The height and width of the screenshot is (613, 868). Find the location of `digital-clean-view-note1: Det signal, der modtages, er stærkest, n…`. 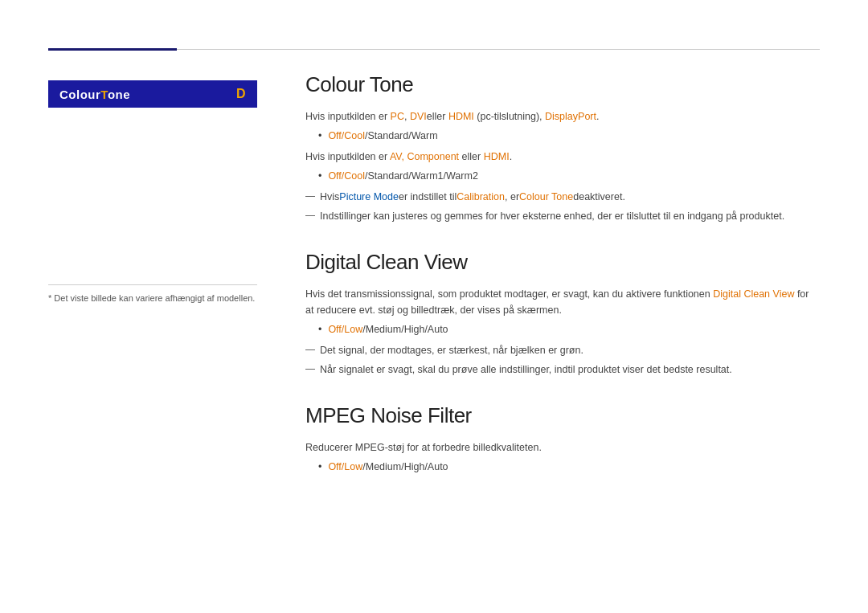

digital-clean-view-note1: Det signal, der modtages, er stærkest, n… is located at coordinates (563, 350).